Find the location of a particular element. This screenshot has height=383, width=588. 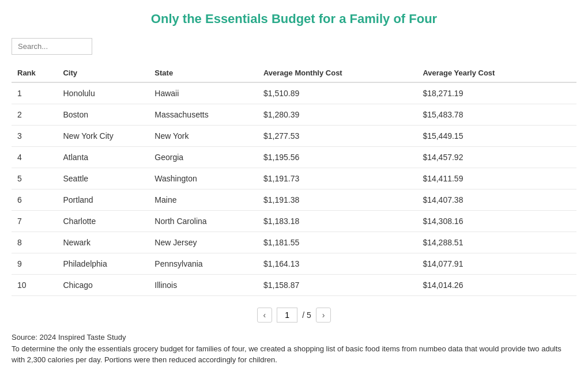

cell-state: Illinois is located at coordinates (203, 286).